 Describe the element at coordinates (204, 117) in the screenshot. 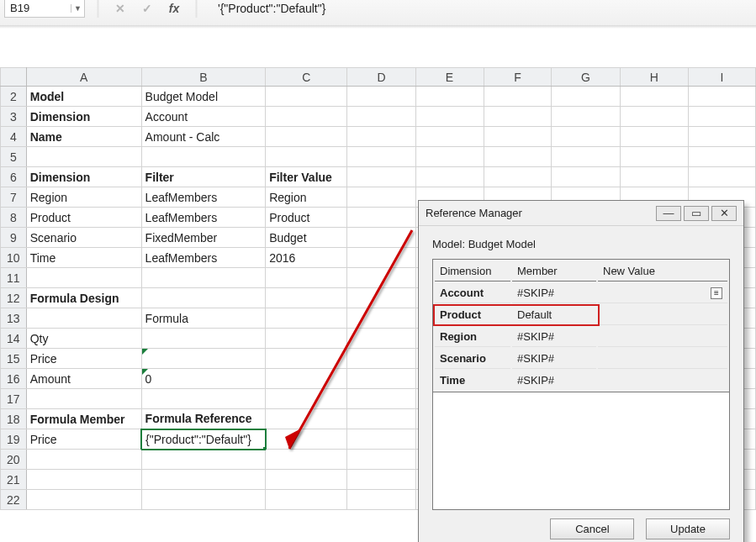

I see `cell-B3: Account` at that location.